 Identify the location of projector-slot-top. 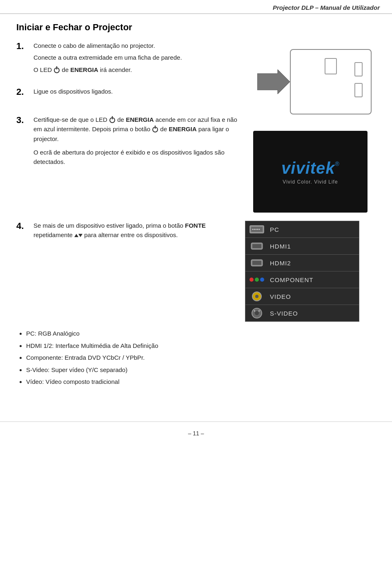
(331, 66).